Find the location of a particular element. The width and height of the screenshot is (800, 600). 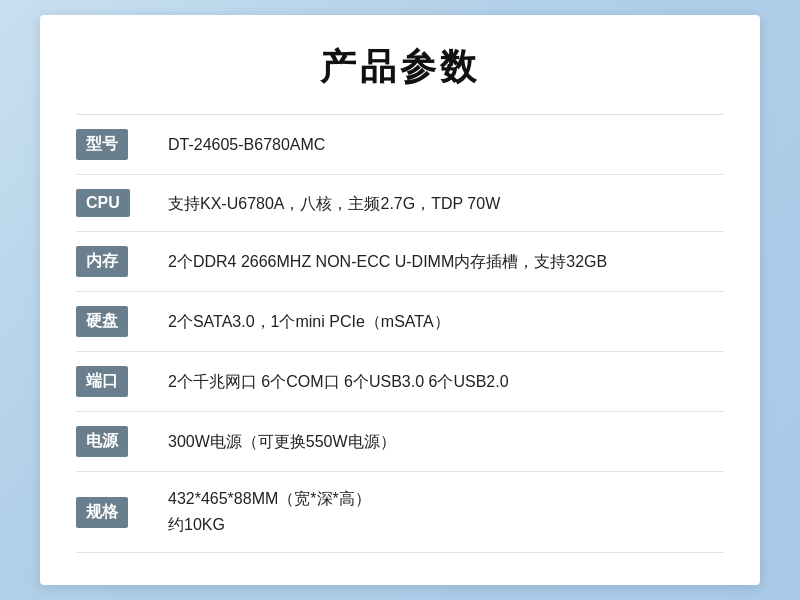

spec-value: 432*465*88MM（宽*深*高）约10KG is located at coordinates (436, 512).